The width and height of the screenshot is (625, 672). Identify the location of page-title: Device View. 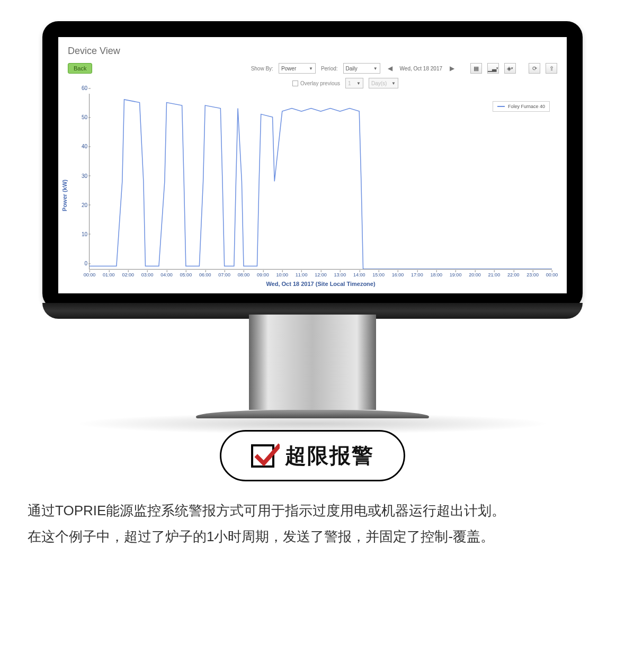
(312, 51).